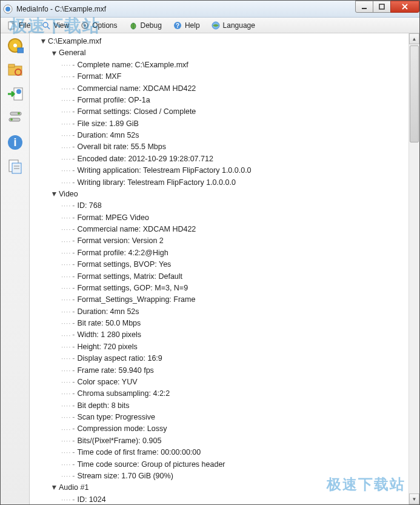 The image size is (420, 505). I want to click on minimize-button, so click(364, 7).